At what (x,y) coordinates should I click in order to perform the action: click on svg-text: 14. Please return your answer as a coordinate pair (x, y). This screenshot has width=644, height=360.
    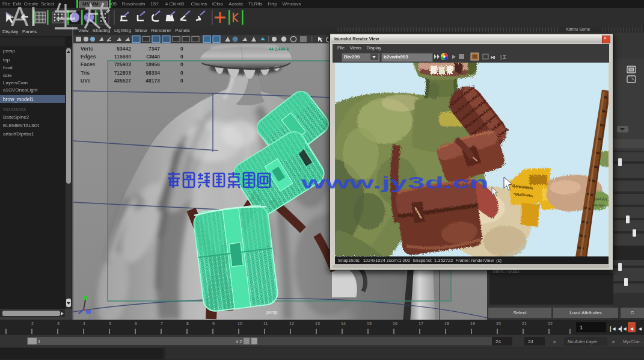
    Looking at the image, I should click on (343, 324).